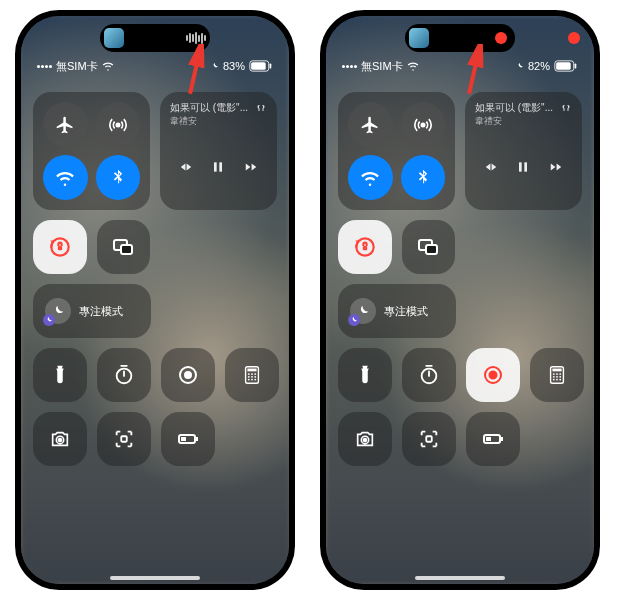 The image size is (617, 604). Describe the element at coordinates (209, 108) in the screenshot. I see `media-title: 如果可以 (電影"...` at that location.